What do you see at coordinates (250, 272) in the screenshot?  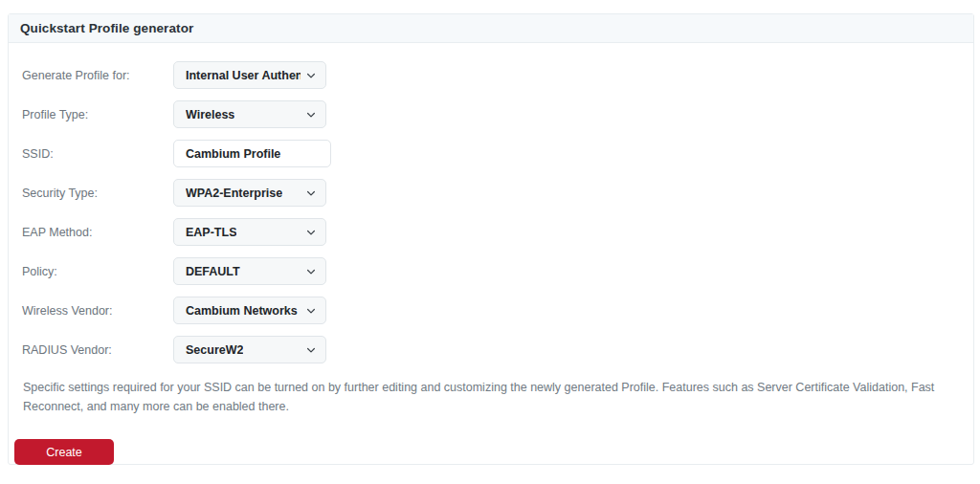 I see `policy-select: DEFAULT` at bounding box center [250, 272].